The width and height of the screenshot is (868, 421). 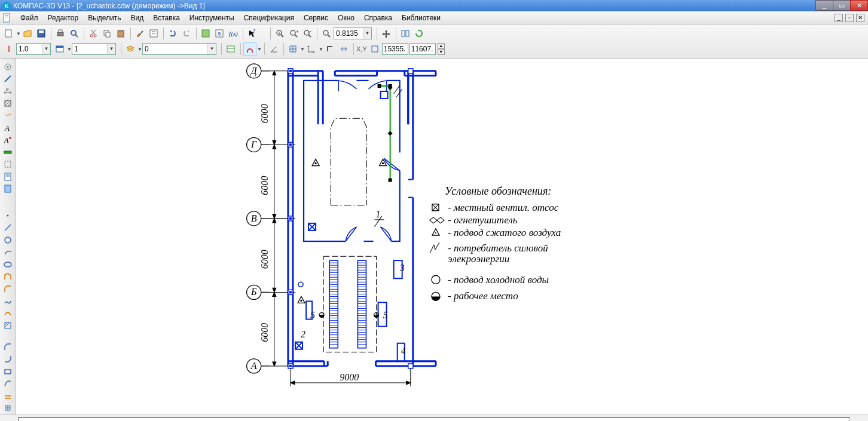 What do you see at coordinates (8, 189) in the screenshot?
I see `report-button` at bounding box center [8, 189].